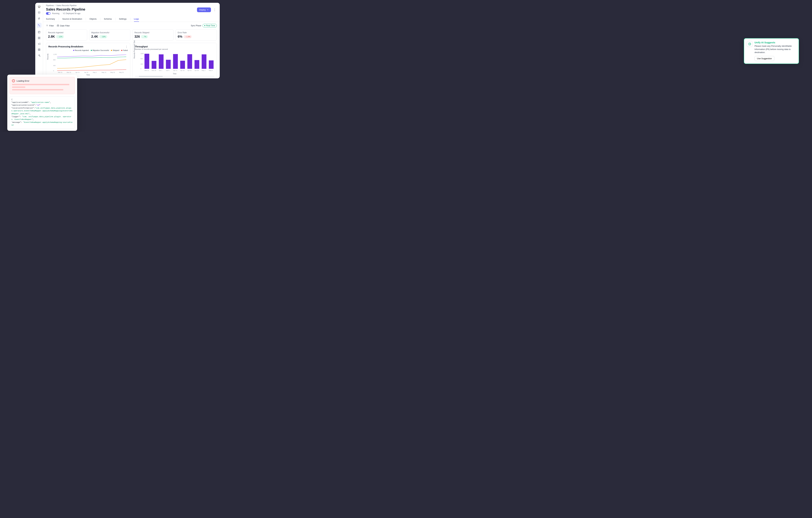 The height and width of the screenshot is (518, 812). What do you see at coordinates (196, 26) in the screenshot?
I see `sync-phase-label: Sync Phase` at bounding box center [196, 26].